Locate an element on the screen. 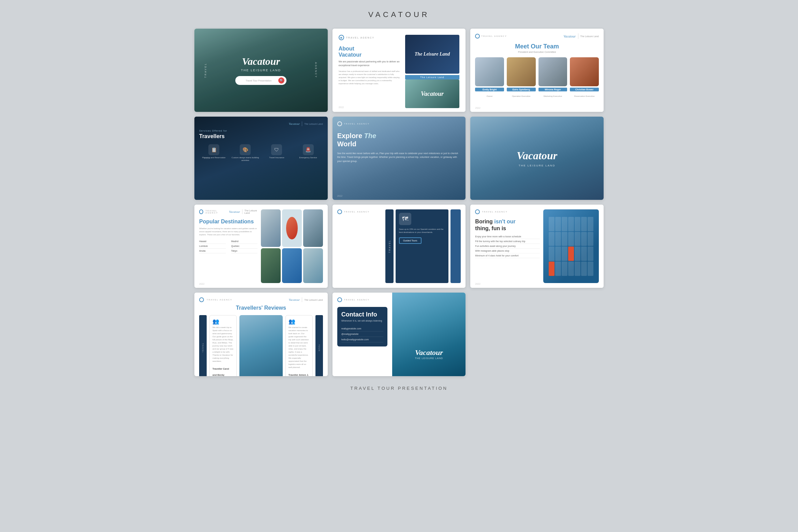  about-img-bottom: Vacatour is located at coordinates (432, 93).